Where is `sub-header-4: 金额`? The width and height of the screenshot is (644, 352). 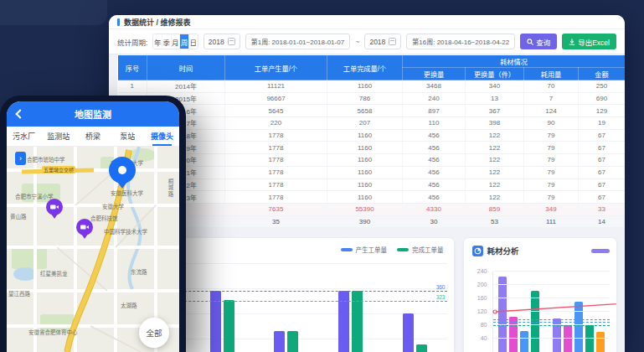
sub-header-4: 金额 is located at coordinates (602, 74).